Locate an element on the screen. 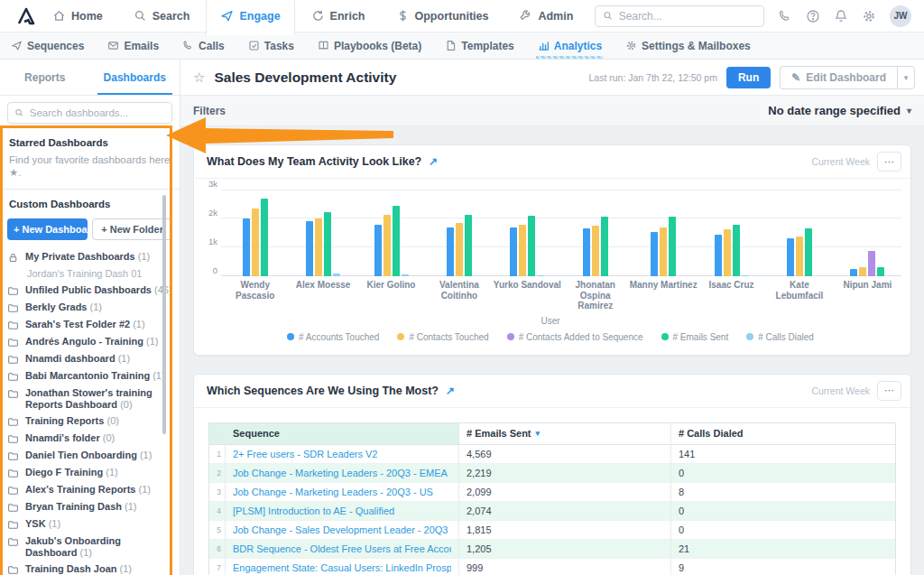  legend-item: # Contacts Added to Sequence is located at coordinates (576, 338).